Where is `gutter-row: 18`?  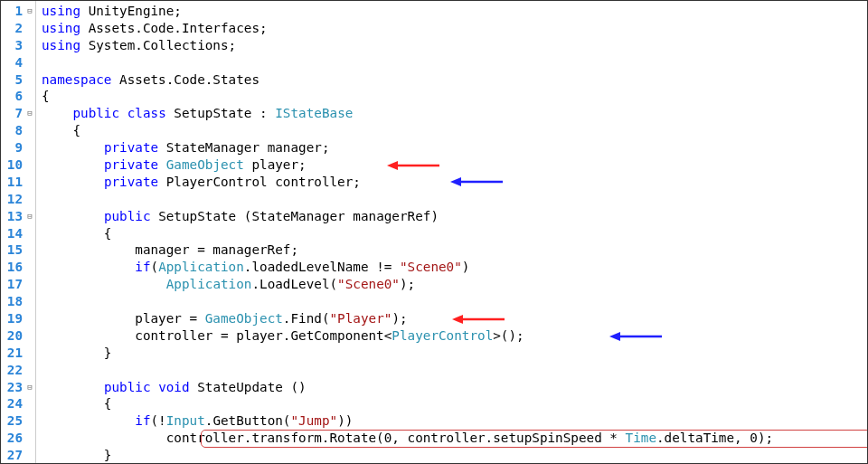 gutter-row: 18 is located at coordinates (18, 302).